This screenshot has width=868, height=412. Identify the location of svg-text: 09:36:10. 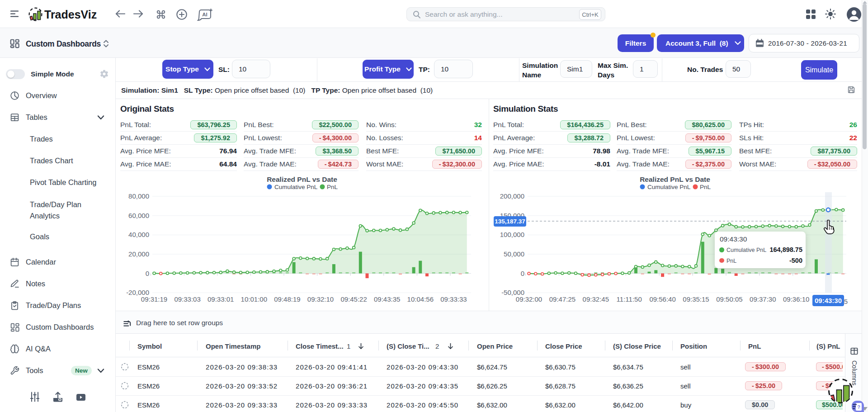
(796, 299).